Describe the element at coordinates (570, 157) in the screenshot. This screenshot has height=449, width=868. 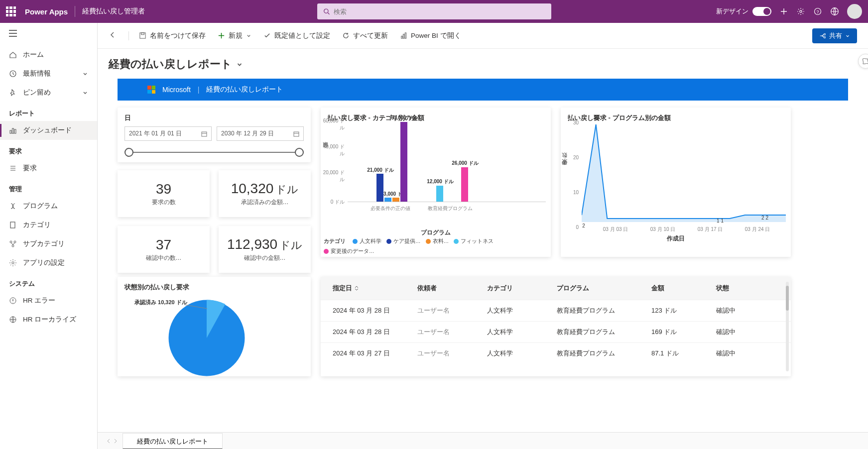
I see `line-ytick: 20` at that location.